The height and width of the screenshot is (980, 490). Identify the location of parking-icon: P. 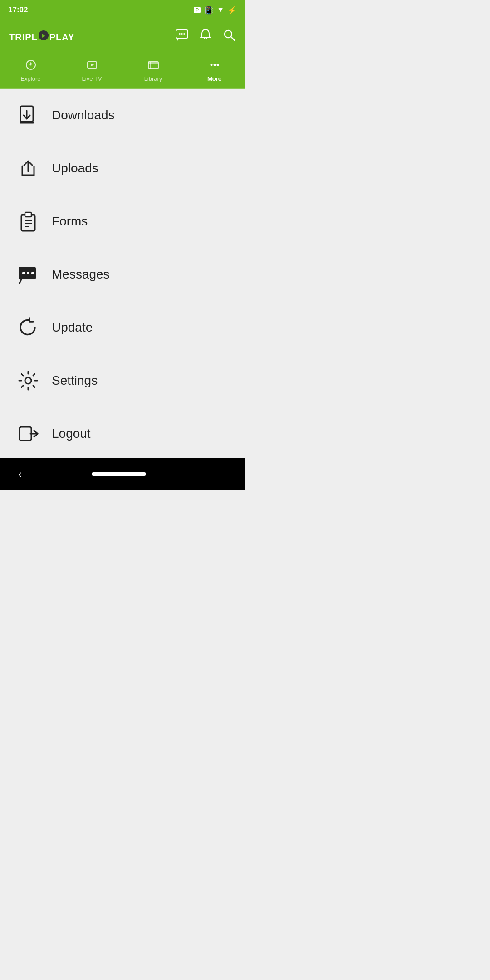
(197, 10).